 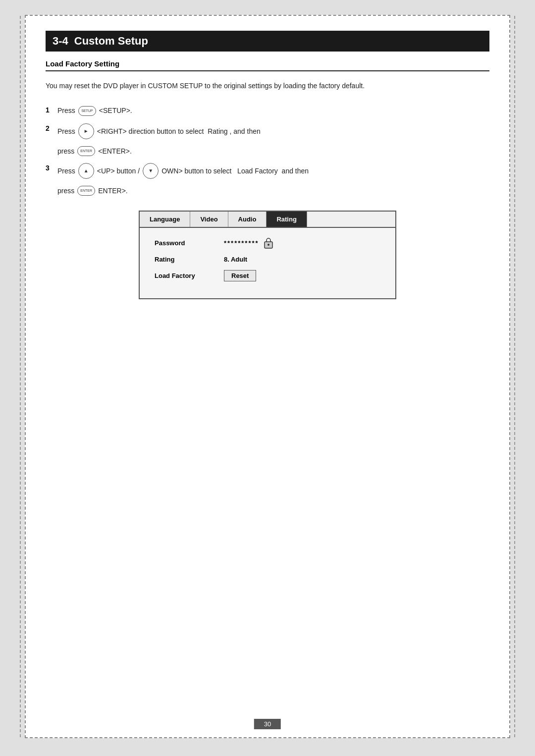 What do you see at coordinates (111, 41) in the screenshot?
I see `section-title: Custom Setup` at bounding box center [111, 41].